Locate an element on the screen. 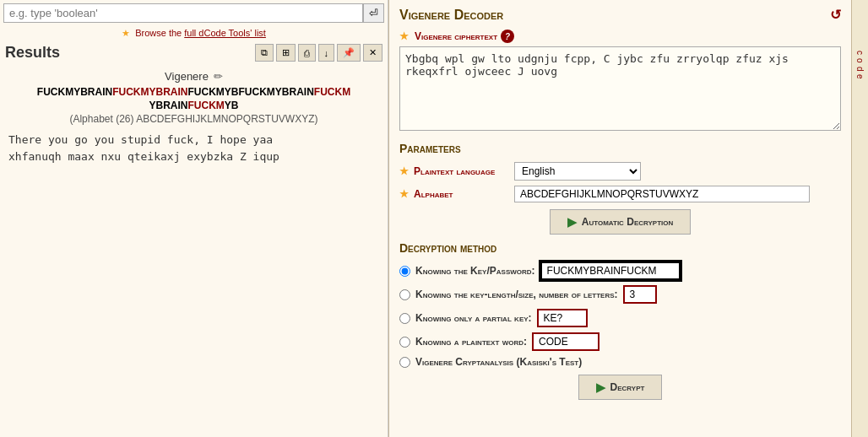 This screenshot has height=437, width=868. language-label-text: Plaintext language is located at coordinates (454, 171).